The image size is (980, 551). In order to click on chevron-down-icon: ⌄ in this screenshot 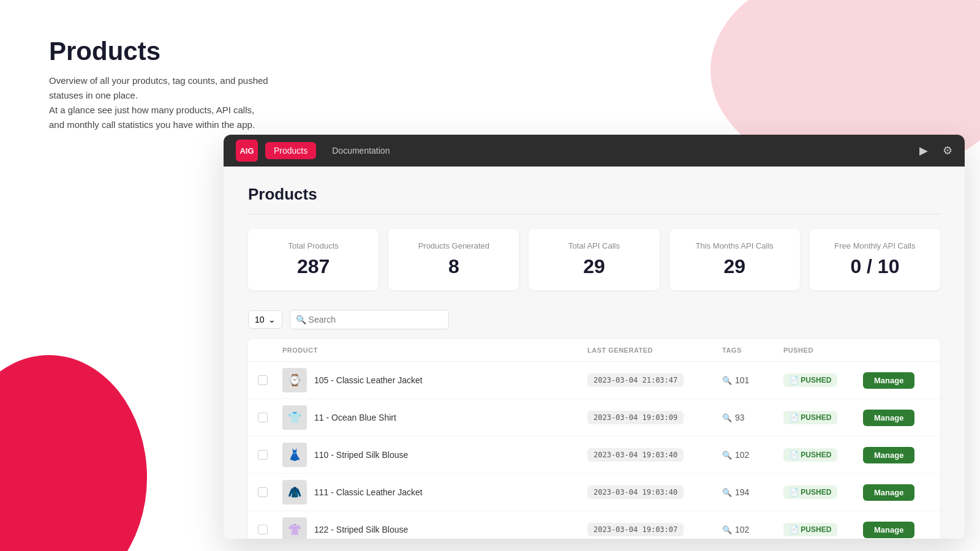, I will do `click(272, 320)`.